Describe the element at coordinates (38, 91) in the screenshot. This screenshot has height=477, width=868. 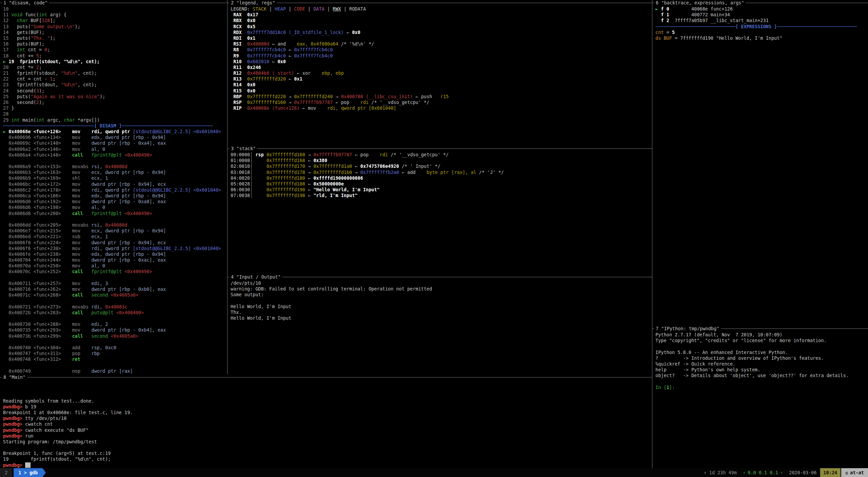
I see `text-segment: 3` at that location.